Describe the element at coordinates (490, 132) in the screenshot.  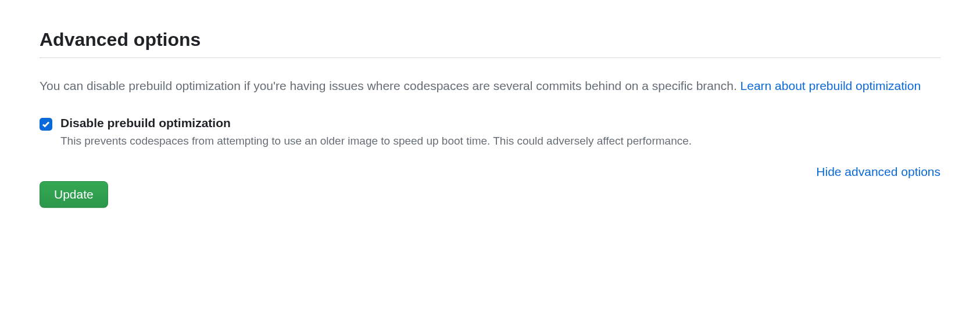
I see `disable-prebuild-row: Disable prebuild optimization This preve…` at that location.